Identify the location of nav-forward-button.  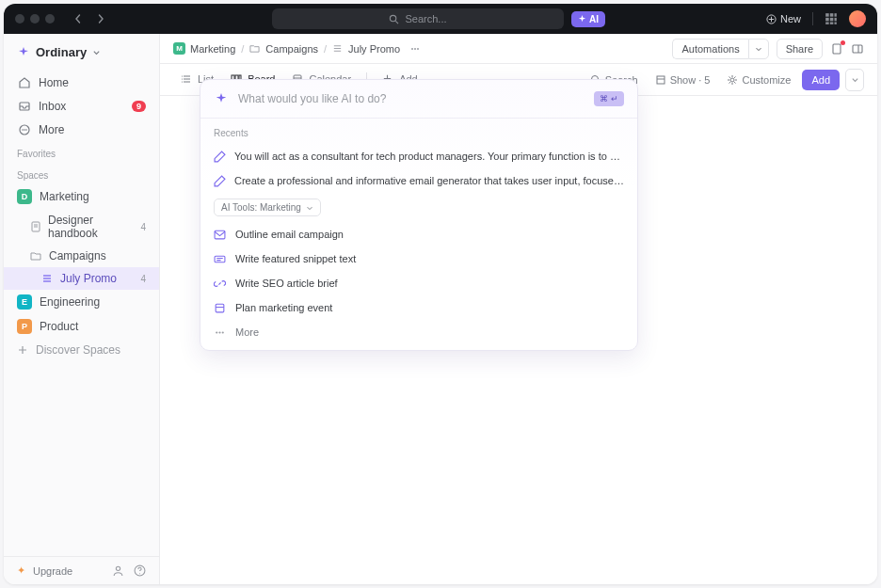
(101, 19).